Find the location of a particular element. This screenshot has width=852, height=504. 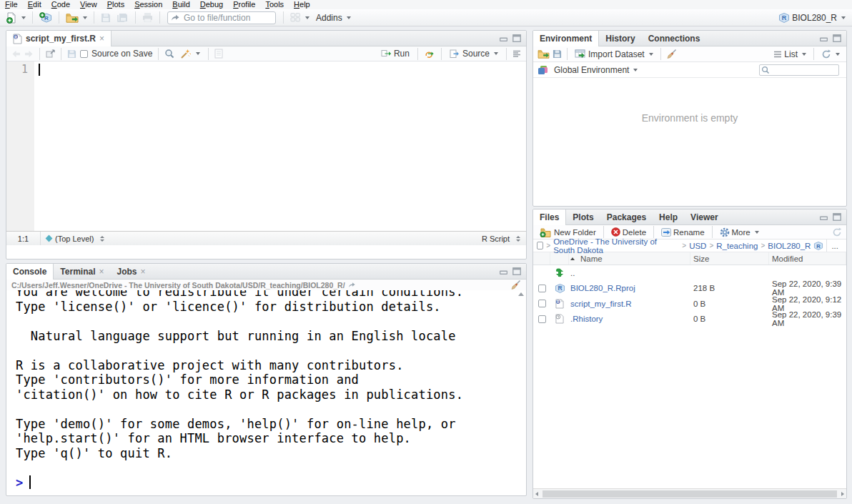

breadcrumb-more-button: ... is located at coordinates (835, 246).